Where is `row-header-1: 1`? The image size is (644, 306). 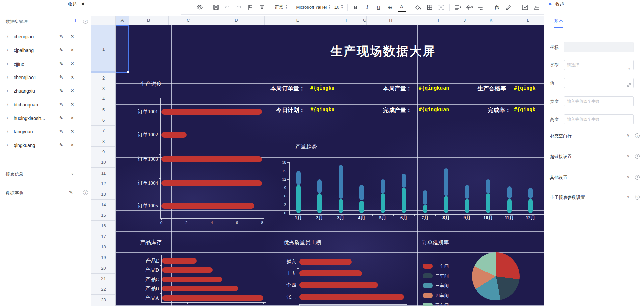 row-header-1: 1 is located at coordinates (103, 49).